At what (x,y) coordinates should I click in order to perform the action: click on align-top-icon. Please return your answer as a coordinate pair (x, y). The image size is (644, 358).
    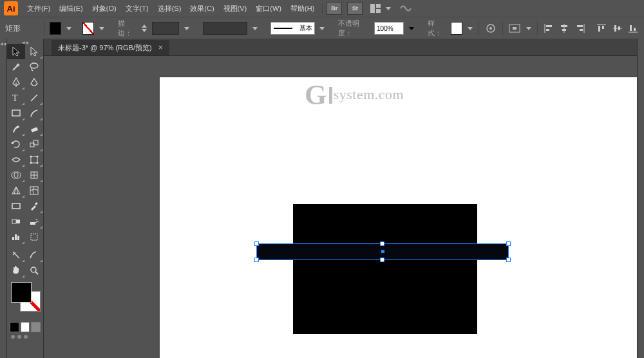
    Looking at the image, I should click on (601, 28).